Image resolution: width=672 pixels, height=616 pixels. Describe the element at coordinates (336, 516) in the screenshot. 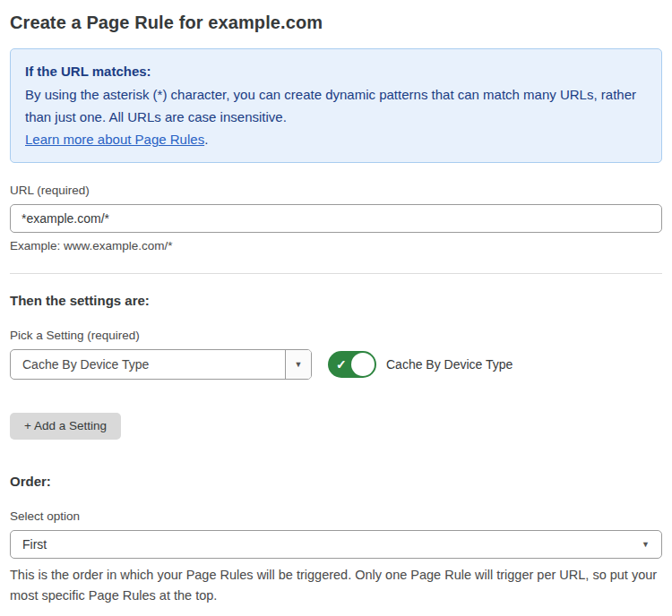

I see `order-select-label: Select option` at that location.